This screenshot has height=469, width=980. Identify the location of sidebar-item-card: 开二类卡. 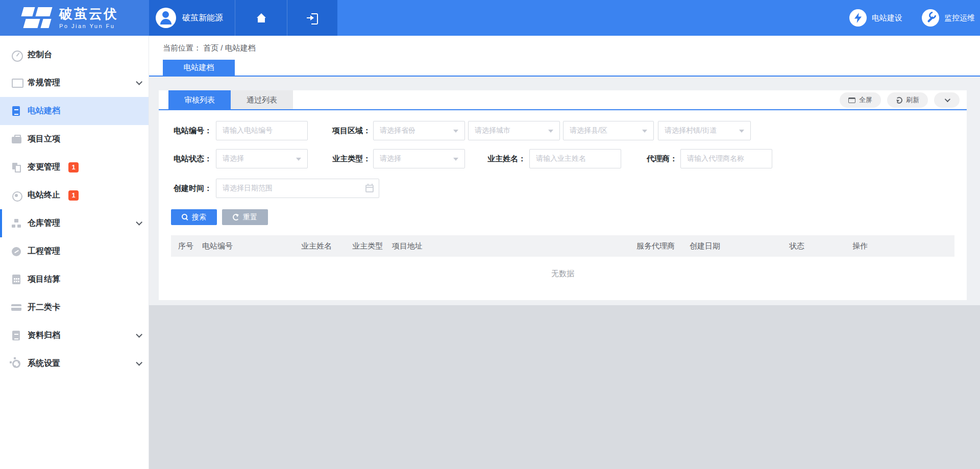
(75, 307).